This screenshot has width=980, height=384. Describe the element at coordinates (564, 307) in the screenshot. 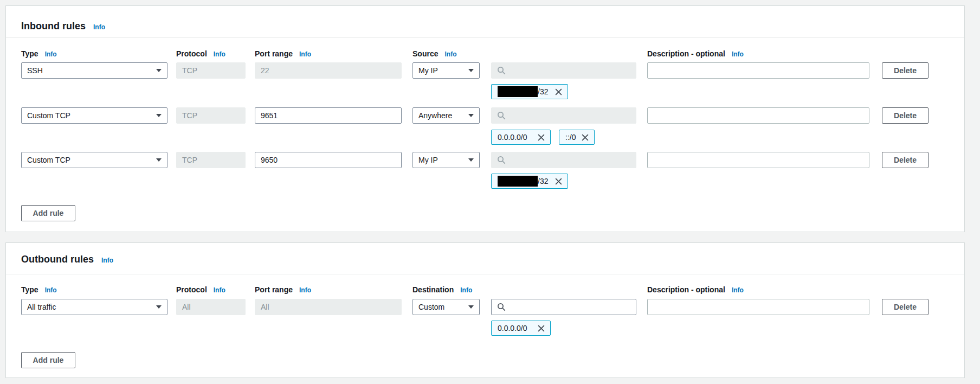

I see `destination-cidr-search` at that location.